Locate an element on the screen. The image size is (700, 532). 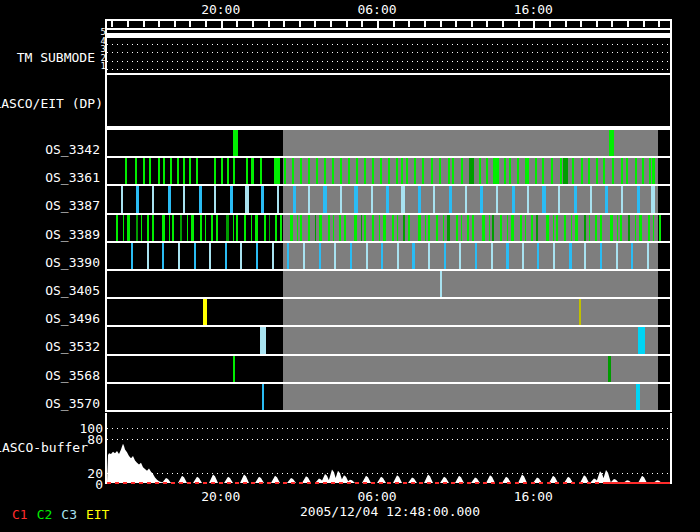
tm-level-digit: 1 is located at coordinates (104, 66).